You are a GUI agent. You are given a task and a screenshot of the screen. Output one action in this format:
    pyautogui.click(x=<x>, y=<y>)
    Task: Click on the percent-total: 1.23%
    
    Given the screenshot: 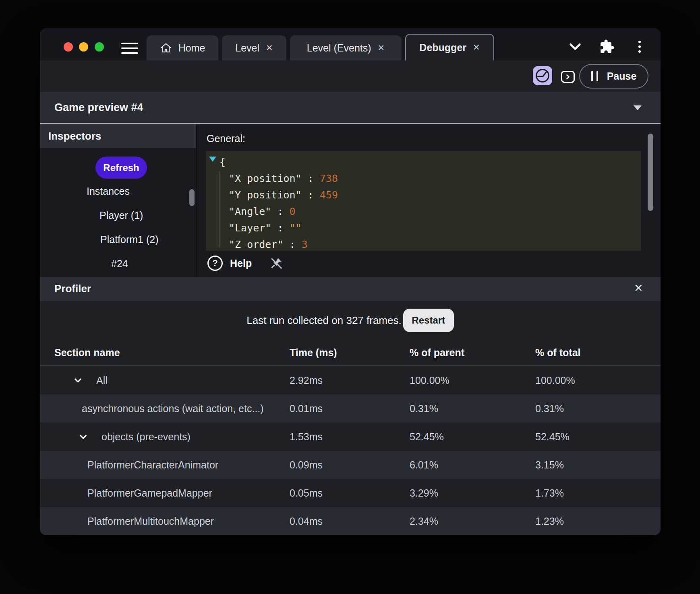 What is the action you would take?
    pyautogui.click(x=598, y=522)
    